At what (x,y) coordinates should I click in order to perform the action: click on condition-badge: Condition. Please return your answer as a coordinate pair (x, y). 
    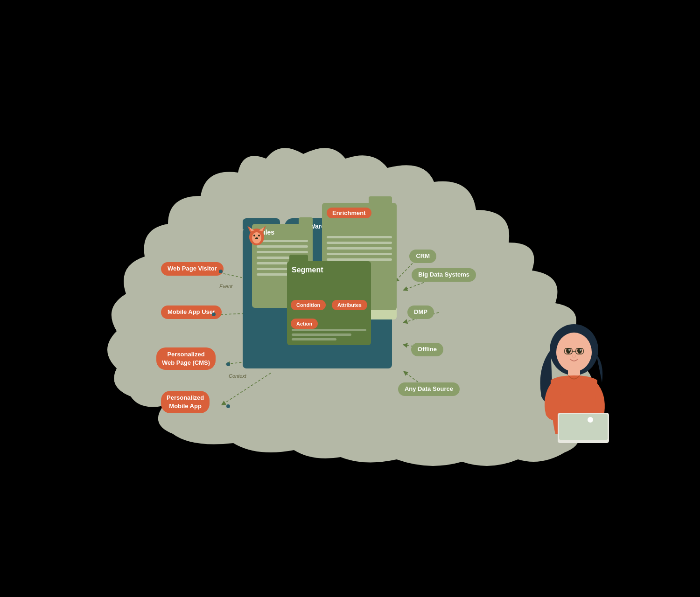
    Looking at the image, I should click on (308, 305).